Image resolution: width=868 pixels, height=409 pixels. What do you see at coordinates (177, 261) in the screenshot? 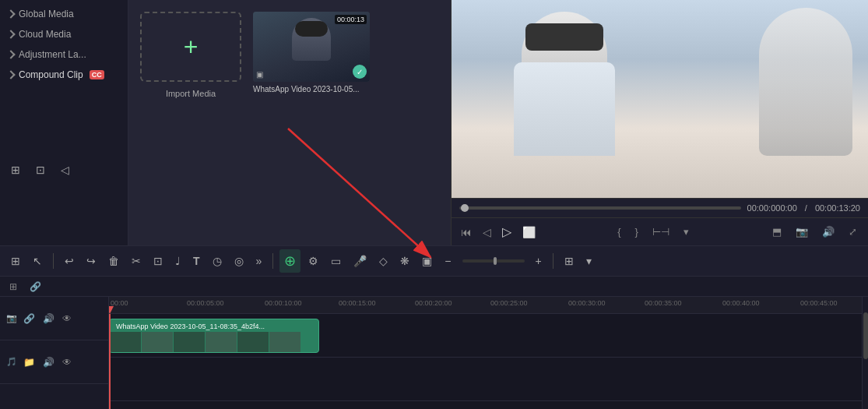
I see `audio-adj-button: ♩` at bounding box center [177, 261].